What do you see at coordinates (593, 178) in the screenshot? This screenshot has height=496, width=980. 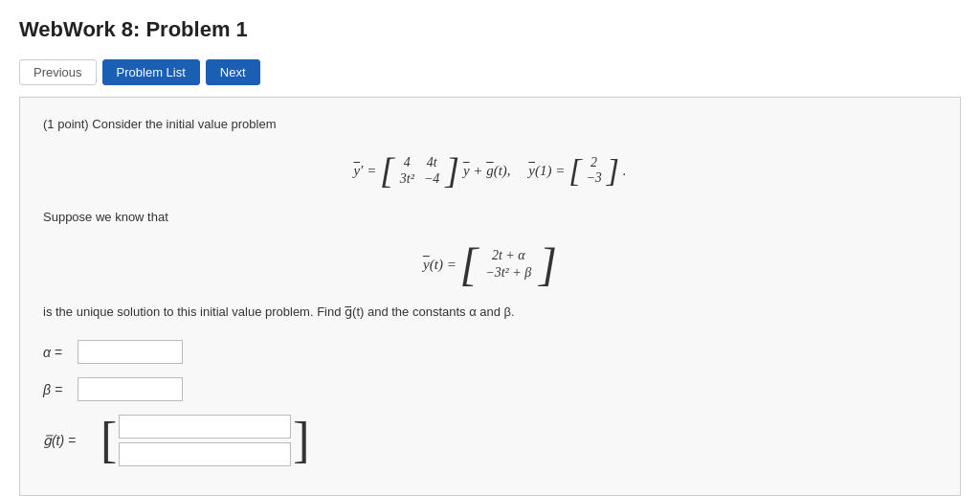 I see `initial-v2: −3` at bounding box center [593, 178].